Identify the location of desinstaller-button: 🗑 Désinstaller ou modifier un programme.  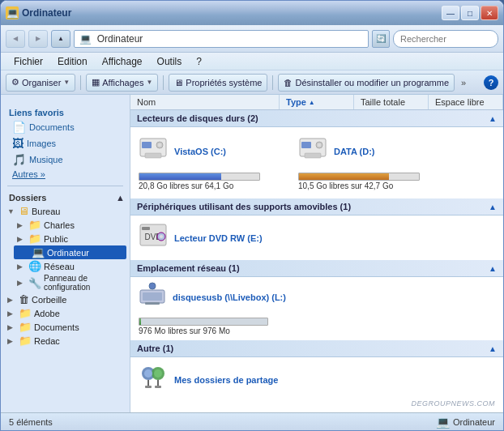
(366, 83).